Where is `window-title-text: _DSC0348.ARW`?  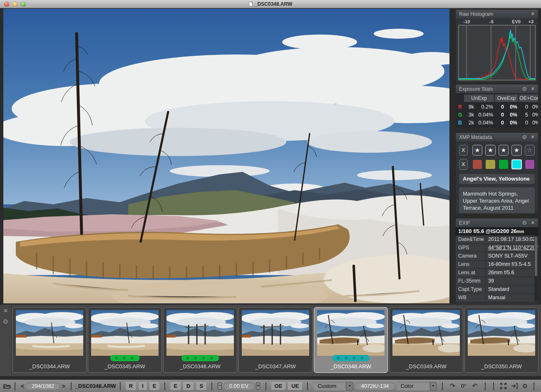 window-title-text: _DSC0348.ARW is located at coordinates (273, 4).